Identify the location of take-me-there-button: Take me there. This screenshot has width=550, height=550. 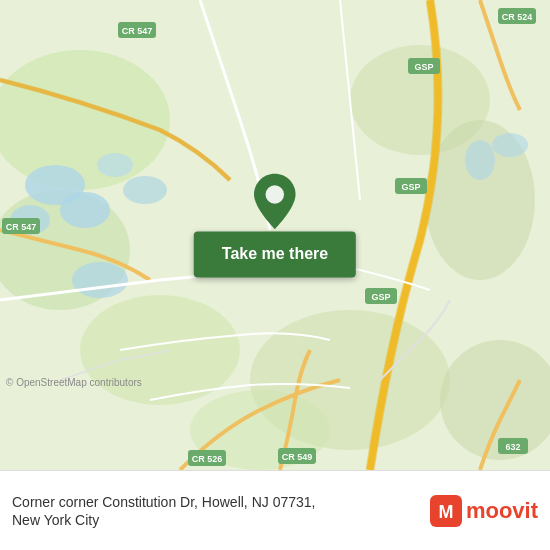
(275, 254).